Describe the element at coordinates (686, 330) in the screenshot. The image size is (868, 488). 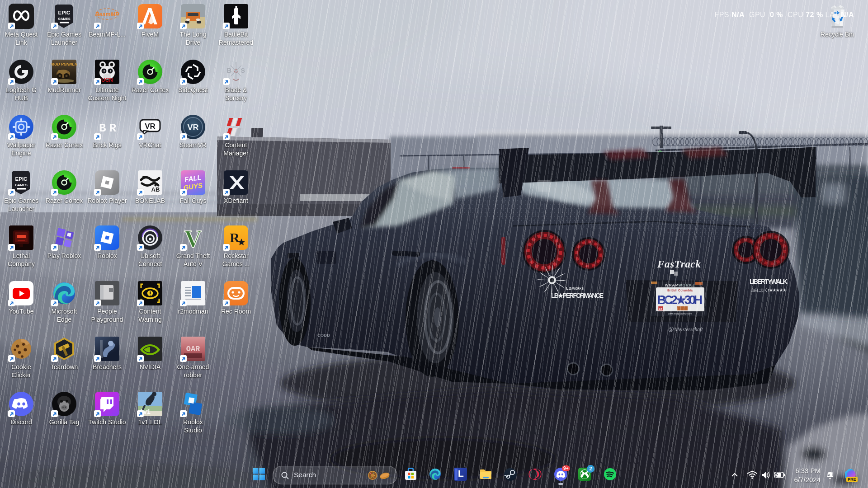
I see `svg-text: Ⓢ Meisterschaft` at that location.